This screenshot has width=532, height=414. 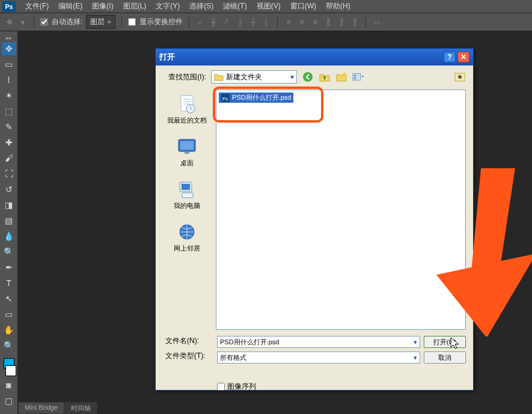 What do you see at coordinates (9, 267) in the screenshot?
I see `pen-tool: ✒` at bounding box center [9, 267].